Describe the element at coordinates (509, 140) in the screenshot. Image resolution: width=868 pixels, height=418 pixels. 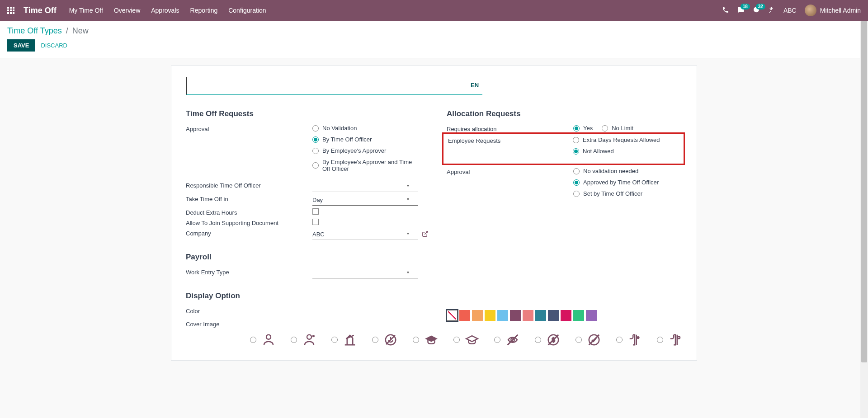
I see `label-employee-requests: Employee Requests` at that location.